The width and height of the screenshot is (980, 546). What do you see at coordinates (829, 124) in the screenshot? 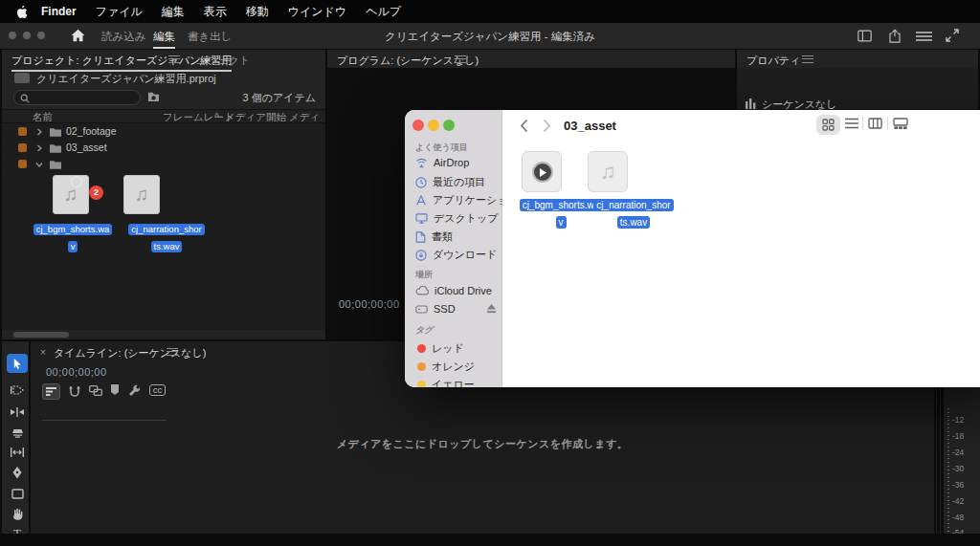
I see `icon-view-button` at bounding box center [829, 124].